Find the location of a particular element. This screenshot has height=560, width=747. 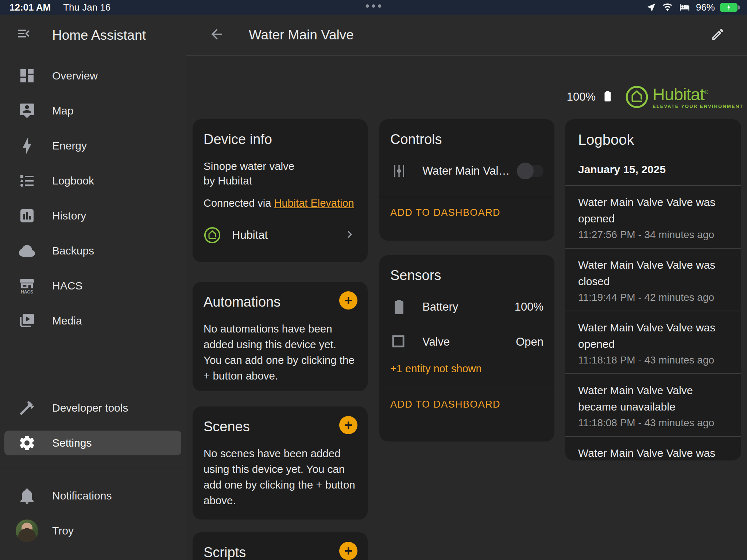

logbook-entry: Water Main Valve Valve was closed 11:19:… is located at coordinates (653, 280).